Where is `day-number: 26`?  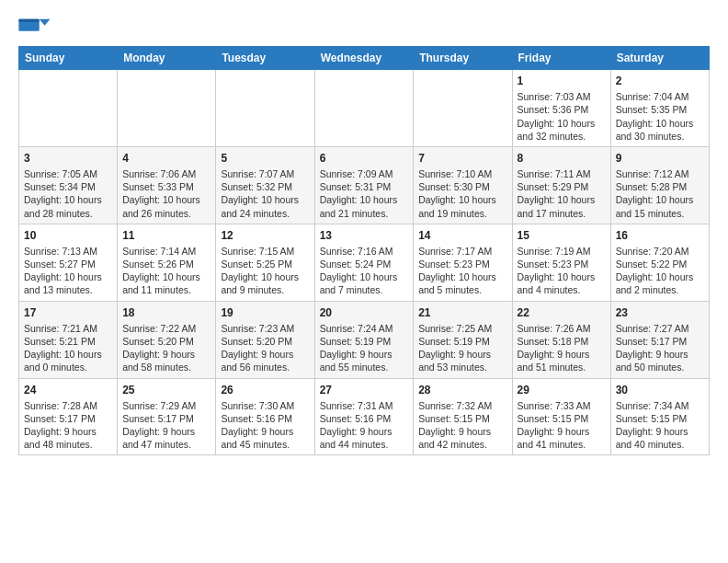
day-number: 26 is located at coordinates (265, 390).